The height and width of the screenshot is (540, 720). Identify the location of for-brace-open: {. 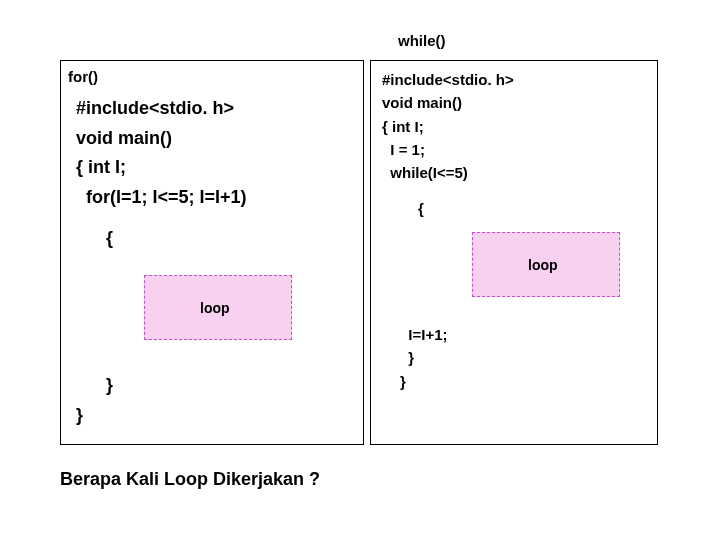
(110, 238).